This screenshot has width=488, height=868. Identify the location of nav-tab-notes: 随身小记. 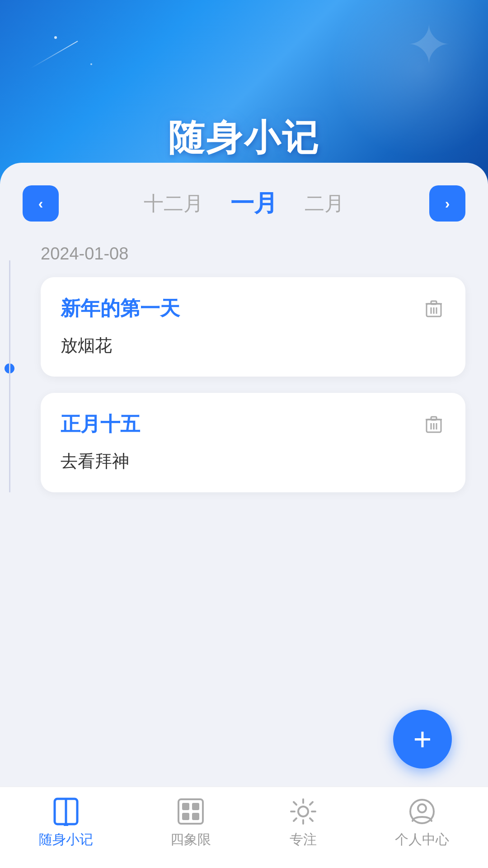
(66, 823).